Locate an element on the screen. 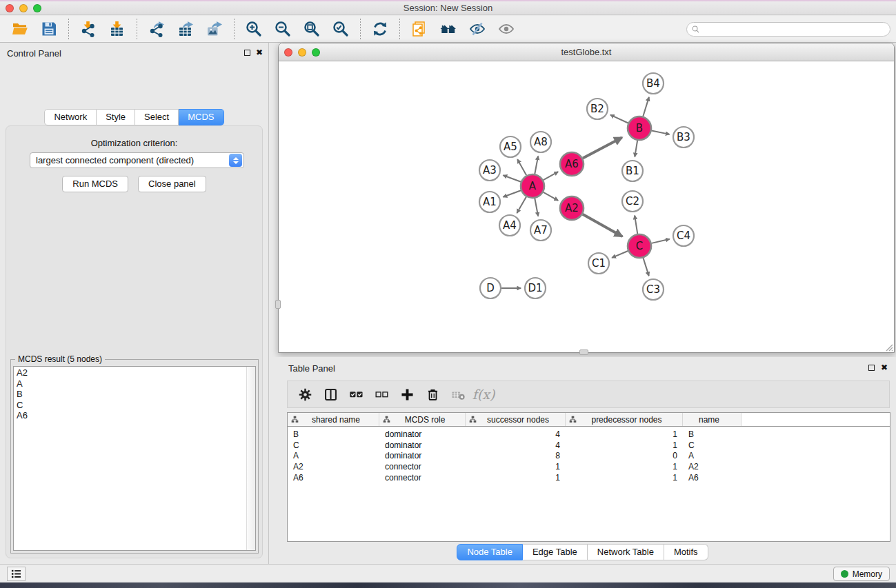 The image size is (896, 588). refresh-button is located at coordinates (380, 29).